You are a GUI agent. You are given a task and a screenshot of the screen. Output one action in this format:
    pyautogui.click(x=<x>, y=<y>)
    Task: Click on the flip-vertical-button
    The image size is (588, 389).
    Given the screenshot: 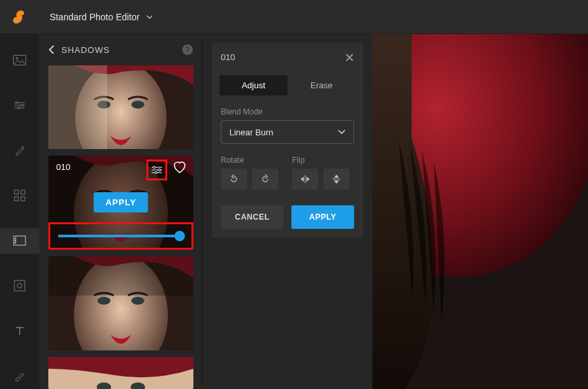 What is the action you would take?
    pyautogui.click(x=336, y=179)
    